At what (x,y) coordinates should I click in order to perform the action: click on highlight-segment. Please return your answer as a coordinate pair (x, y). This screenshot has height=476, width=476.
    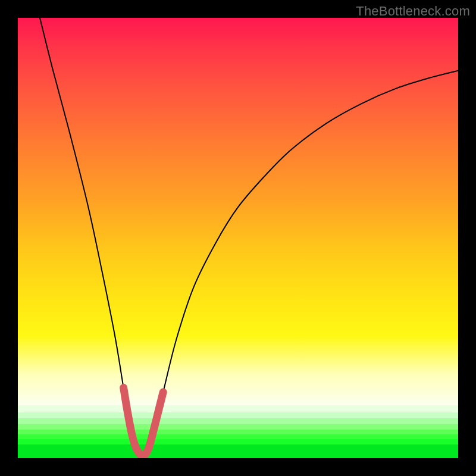
    Looking at the image, I should click on (144, 422).